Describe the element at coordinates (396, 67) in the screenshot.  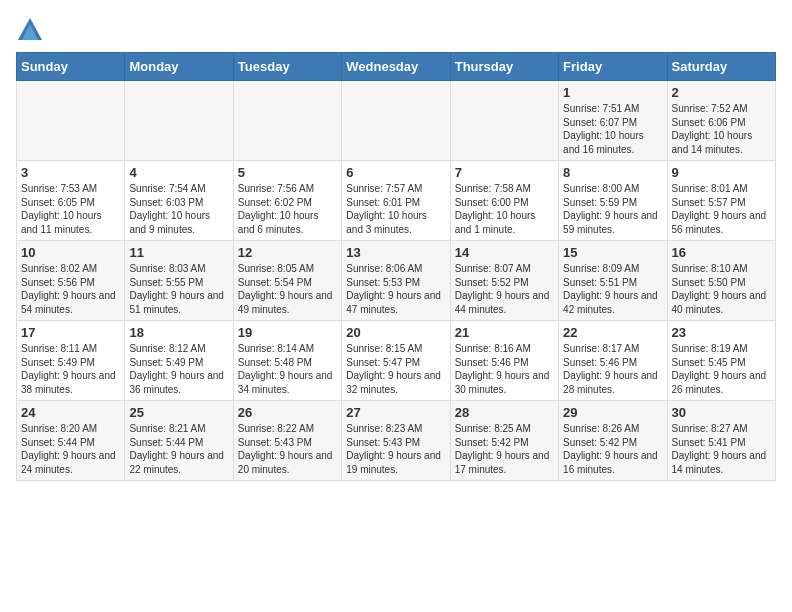
I see `weekday-header-wednesday: Wednesday` at that location.